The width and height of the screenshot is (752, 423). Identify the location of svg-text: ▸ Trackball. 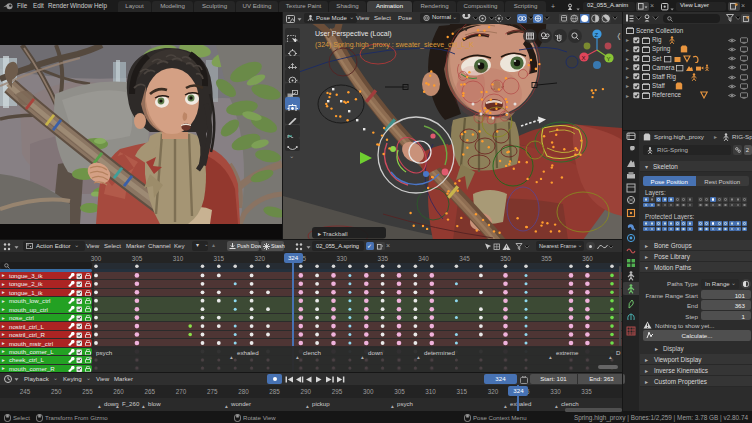
(333, 234).